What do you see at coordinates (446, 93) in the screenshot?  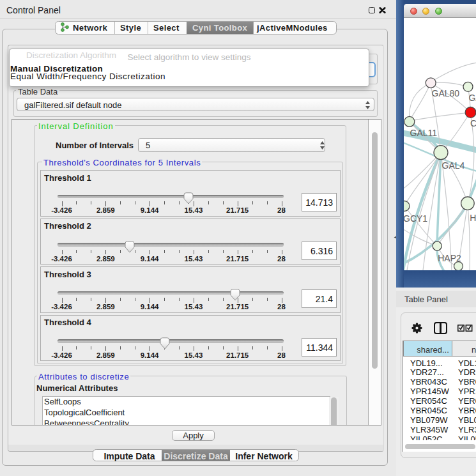 I see `svg-text: GAL80` at bounding box center [446, 93].